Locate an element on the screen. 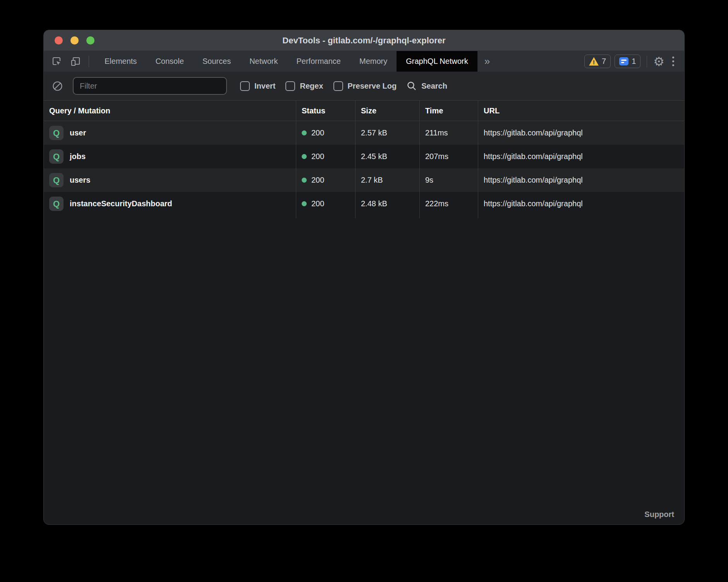 This screenshot has width=728, height=582. support-link: Support is located at coordinates (659, 515).